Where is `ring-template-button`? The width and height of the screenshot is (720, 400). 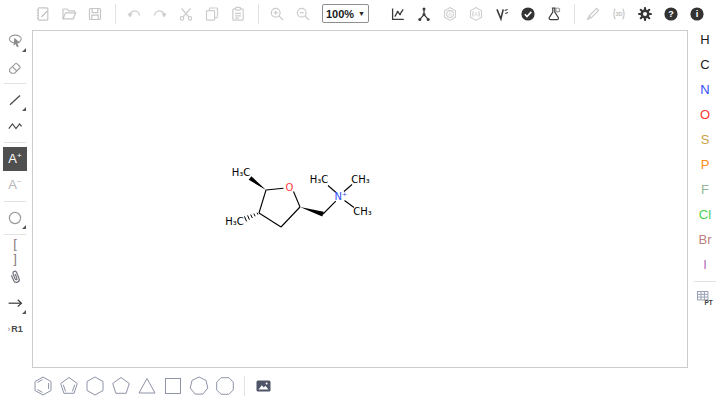
ring-template-button is located at coordinates (15, 218).